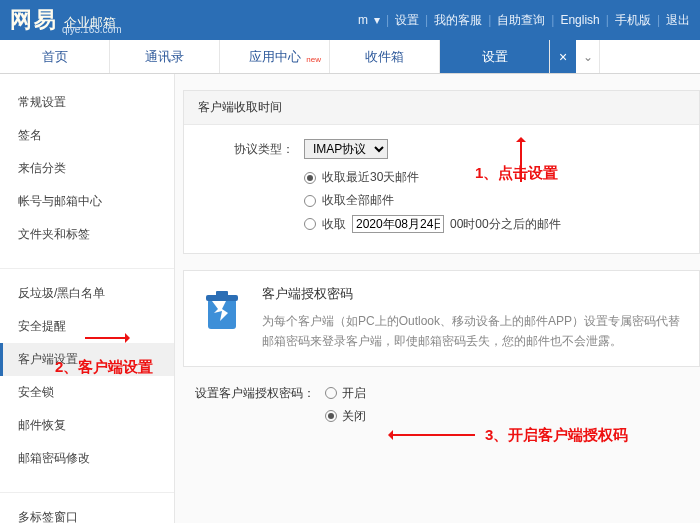  What do you see at coordinates (358, 200) in the screenshot?
I see `radio-all-label: 收取全部邮件` at bounding box center [358, 200].